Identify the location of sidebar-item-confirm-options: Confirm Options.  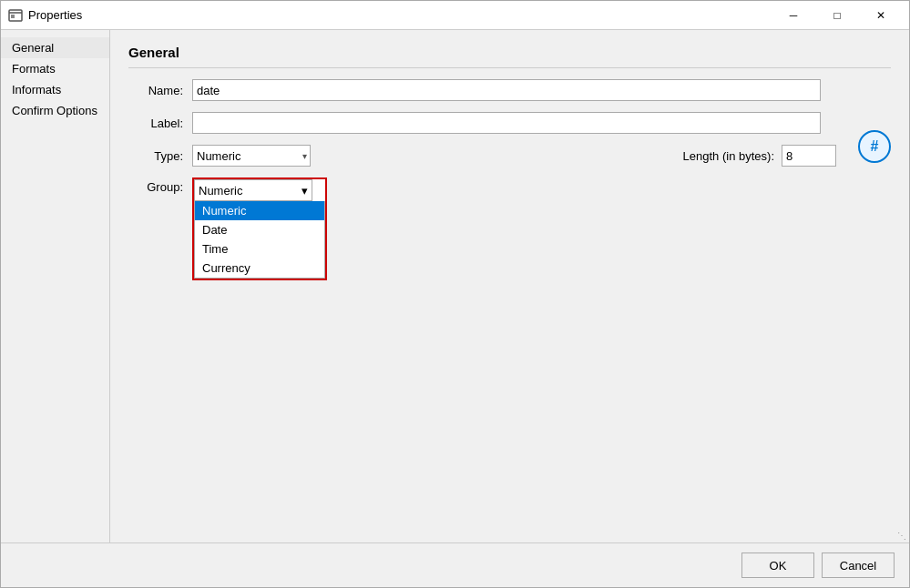
(55, 111).